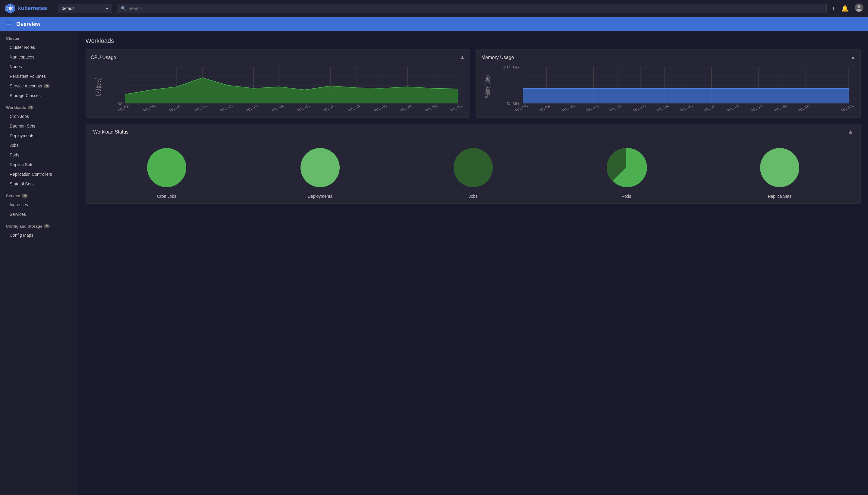 This screenshot has height=495, width=868. I want to click on pie-item-replica-sets: Replica Sets, so click(780, 172).